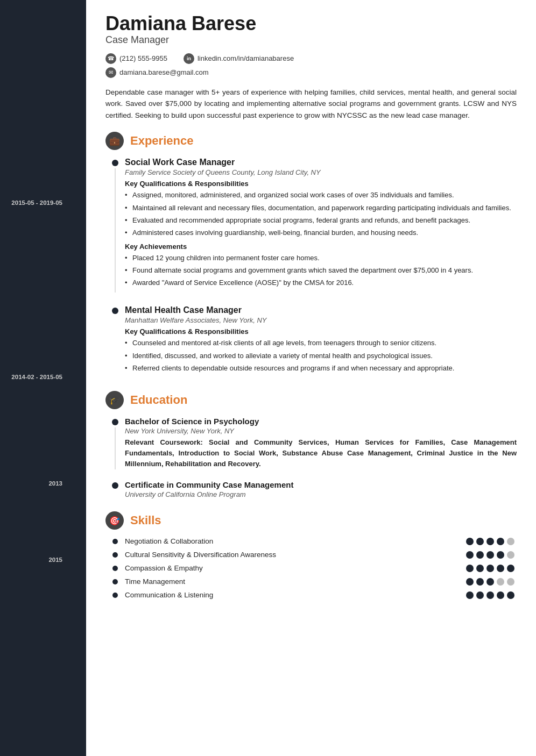 This screenshot has width=536, height=756. I want to click on date-edu2: 2015, so click(61, 559).